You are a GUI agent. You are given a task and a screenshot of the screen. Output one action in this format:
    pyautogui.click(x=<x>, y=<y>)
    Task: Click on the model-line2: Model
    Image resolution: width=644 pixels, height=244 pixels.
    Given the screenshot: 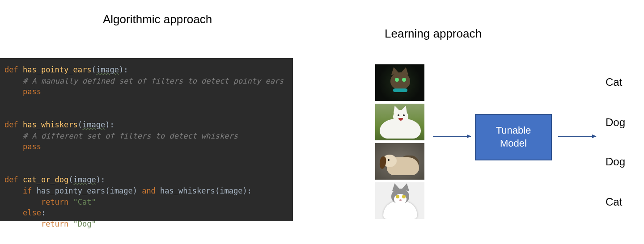 What is the action you would take?
    pyautogui.click(x=513, y=143)
    